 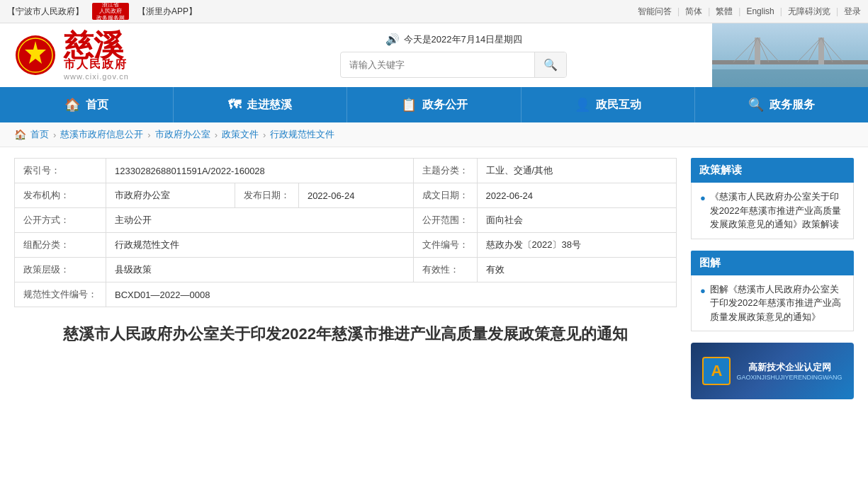 What do you see at coordinates (61, 295) in the screenshot?
I see `label-normnum: 规范性文件编号：` at bounding box center [61, 295].